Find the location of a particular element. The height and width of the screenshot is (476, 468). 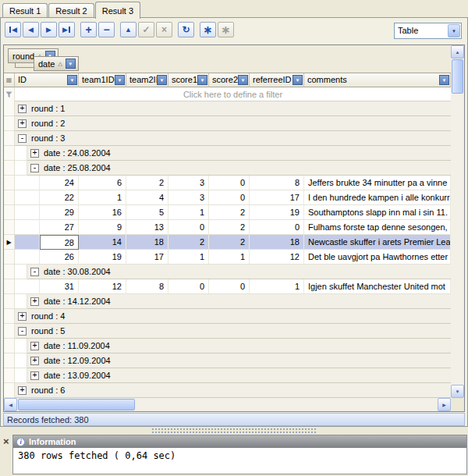

insert-record-button: + is located at coordinates (89, 30).